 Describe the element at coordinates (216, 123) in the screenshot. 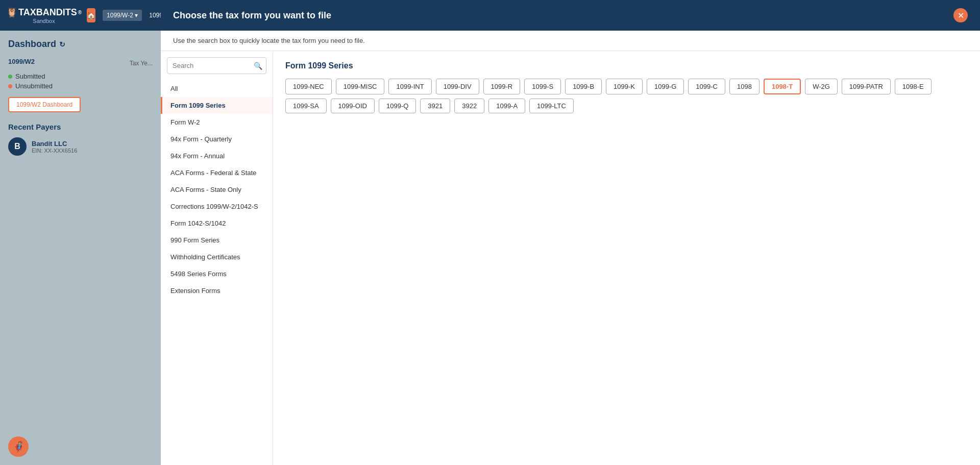

I see `menu-item-w2: Form W-2` at that location.